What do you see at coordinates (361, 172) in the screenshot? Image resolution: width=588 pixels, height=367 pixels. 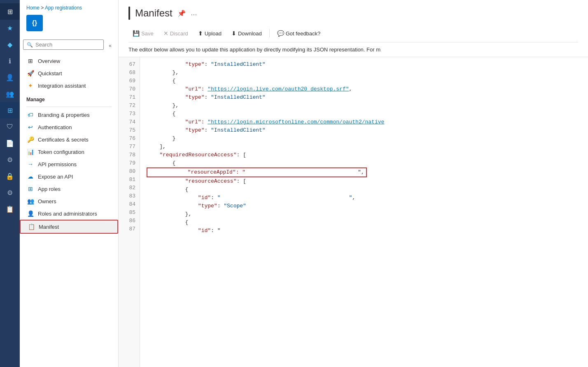 I see `json-end: ",` at bounding box center [361, 172].